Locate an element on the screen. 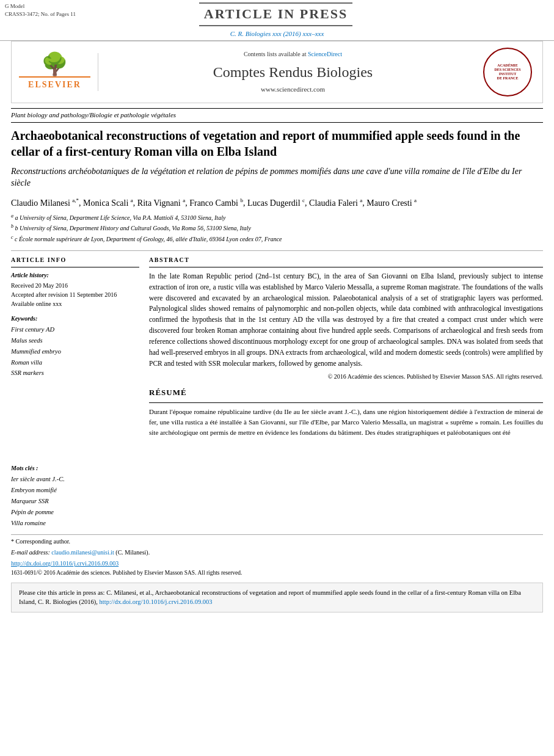  academy-emblem: ACADÉMIEDES SCIENCESINSTITUTDE FRANCE is located at coordinates (508, 72).